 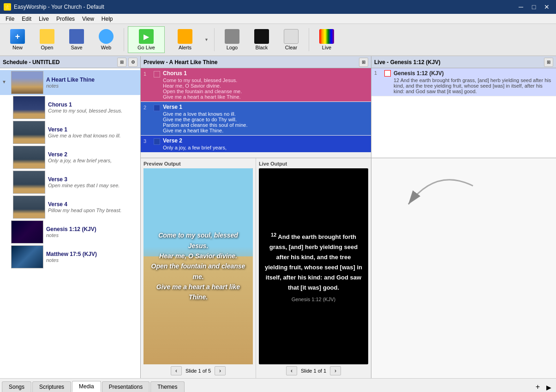 I want to click on title-bar: ⭐ EasyWorship - Your Church - Default ─ …, so click(x=278, y=7).